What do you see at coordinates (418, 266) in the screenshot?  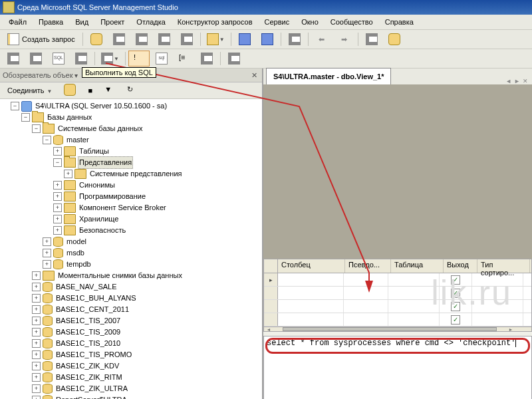 I see `col-header-table: Таблица` at bounding box center [418, 266].